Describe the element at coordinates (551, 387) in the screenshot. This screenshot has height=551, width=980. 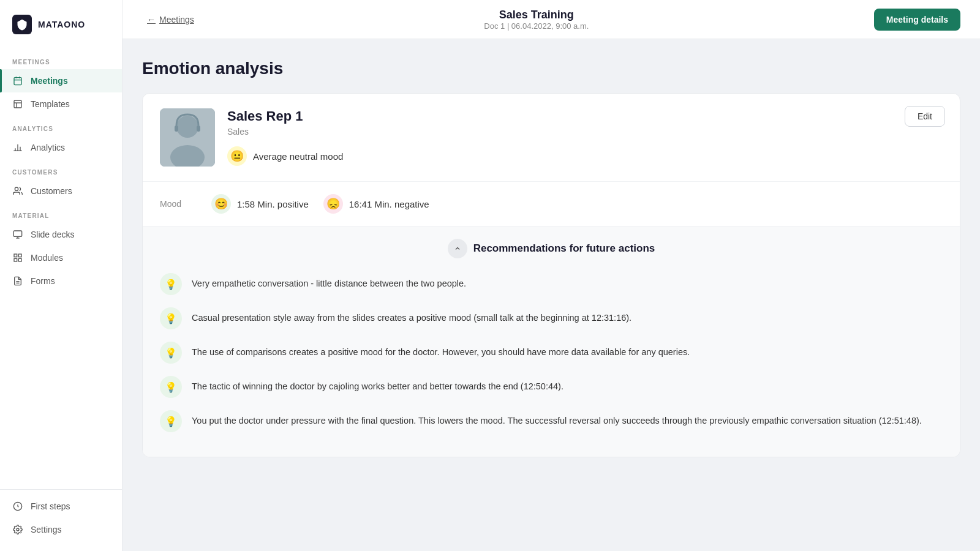
I see `recommendation-item-4: 💡 The tactic of winning the doctor by ca…` at that location.